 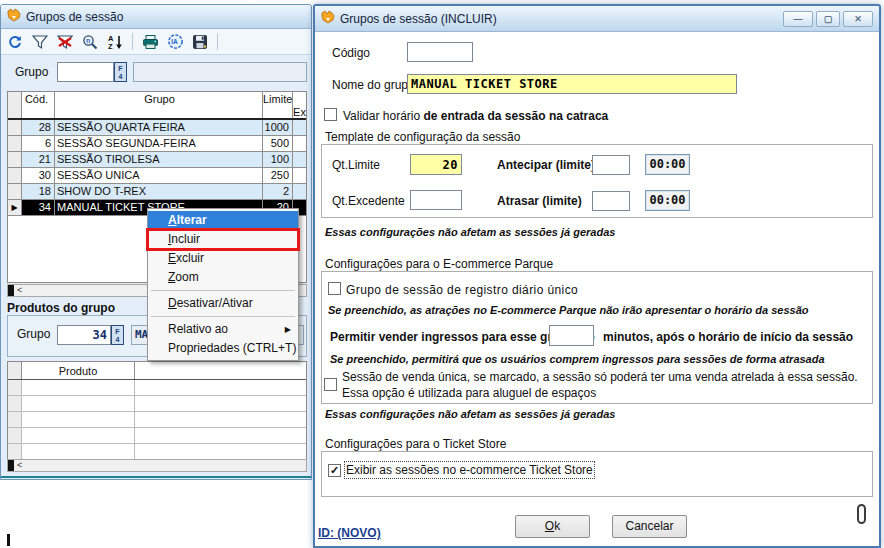 I want to click on cancel-button: Cancelar, so click(x=650, y=526).